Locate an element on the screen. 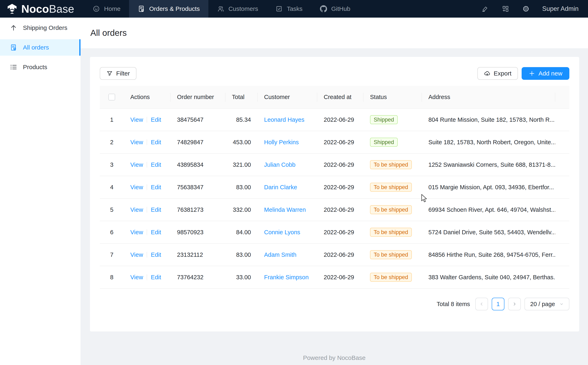 Image resolution: width=588 pixels, height=365 pixels. plus-icon is located at coordinates (532, 73).